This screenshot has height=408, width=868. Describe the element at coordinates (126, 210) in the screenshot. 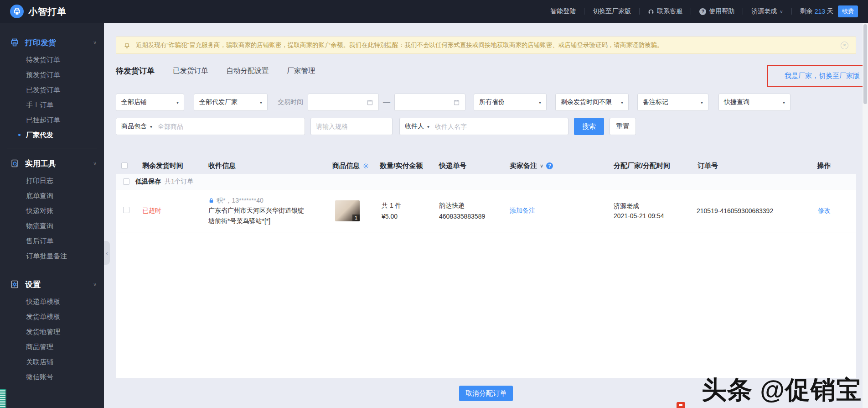

I see `row-checkbox` at that location.